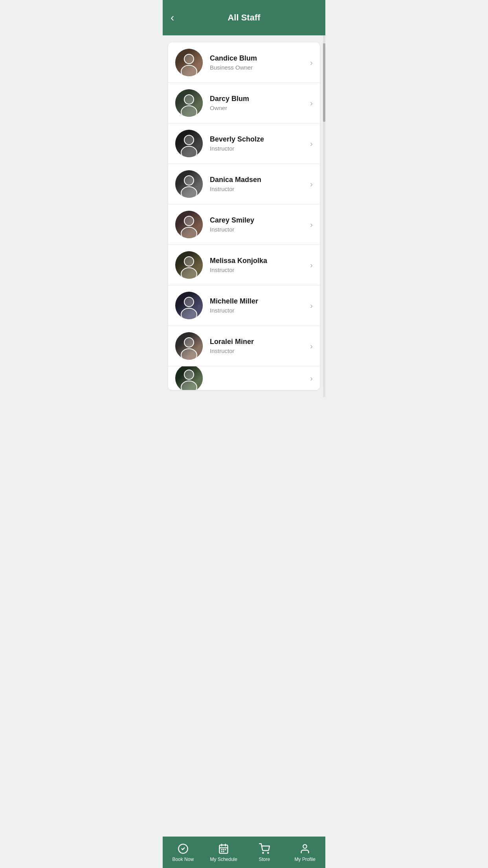  Describe the element at coordinates (244, 265) in the screenshot. I see `staff-list-item: Melissa KonjolkaInstructor›` at that location.